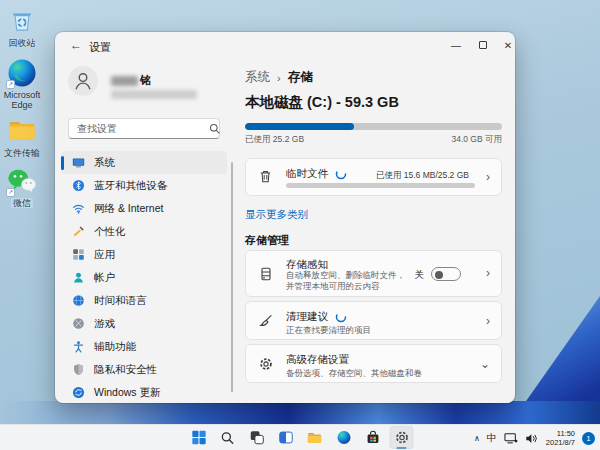 The image size is (600, 450). Describe the element at coordinates (307, 174) in the screenshot. I see `temp-files-title: 临时文件` at that location.